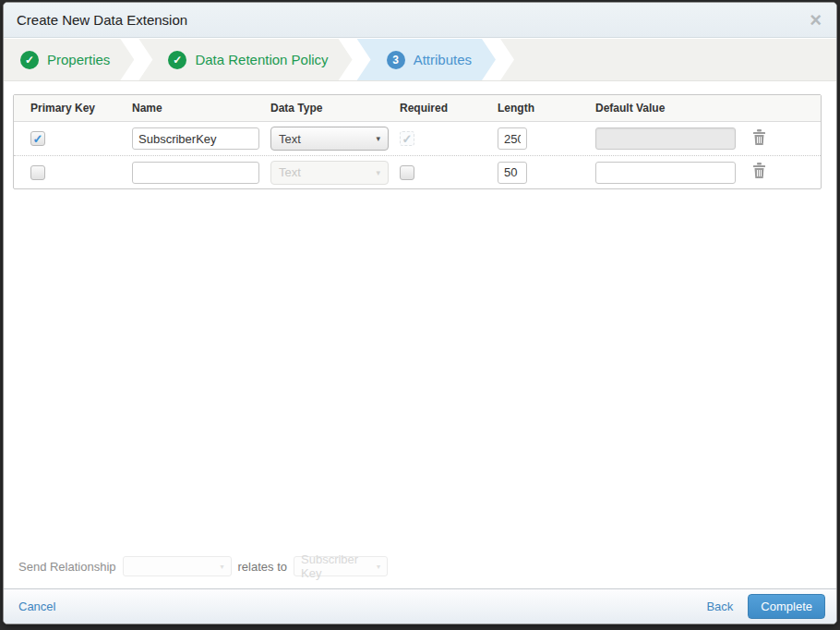  Describe the element at coordinates (38, 173) in the screenshot. I see `primary-key-checkbox` at that location.